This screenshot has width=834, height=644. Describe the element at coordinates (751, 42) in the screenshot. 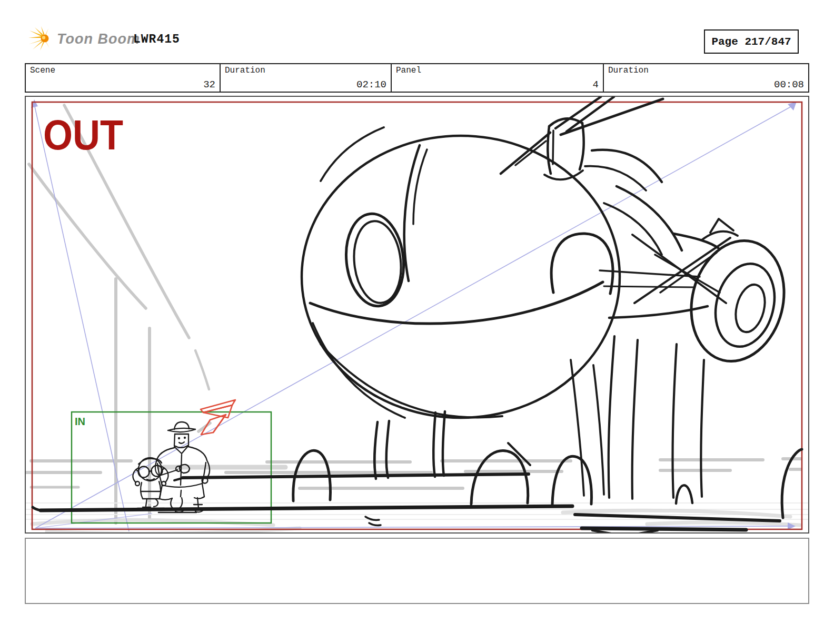

I see `page-number-box: Page 217/847` at that location.